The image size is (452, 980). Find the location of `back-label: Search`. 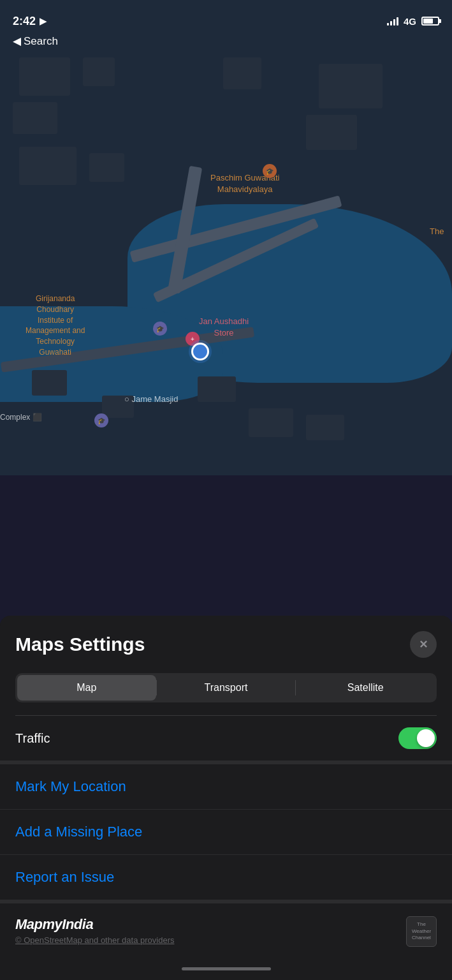

back-label: Search is located at coordinates (41, 41).